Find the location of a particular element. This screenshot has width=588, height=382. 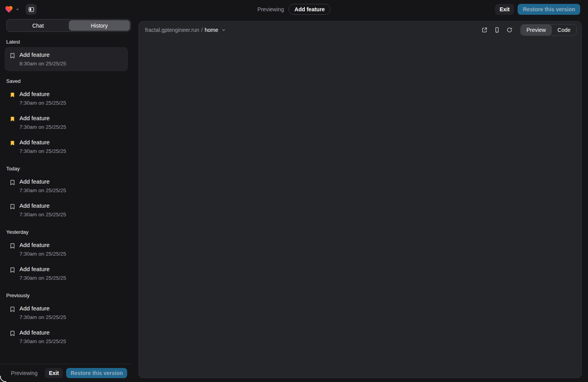

view-toggle-code: Code is located at coordinates (564, 30).